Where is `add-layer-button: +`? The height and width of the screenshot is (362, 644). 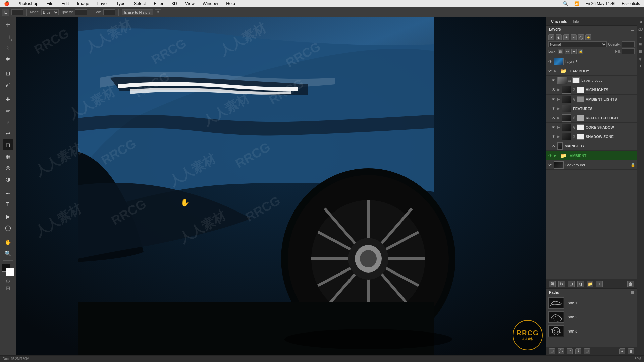 add-layer-button: + is located at coordinates (599, 284).